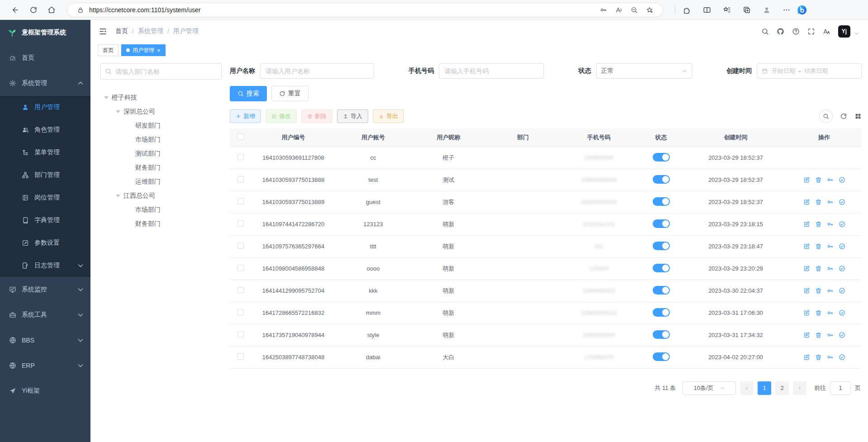 This screenshot has height=442, width=868. Describe the element at coordinates (707, 10) in the screenshot. I see `split-screen-icon` at that location.